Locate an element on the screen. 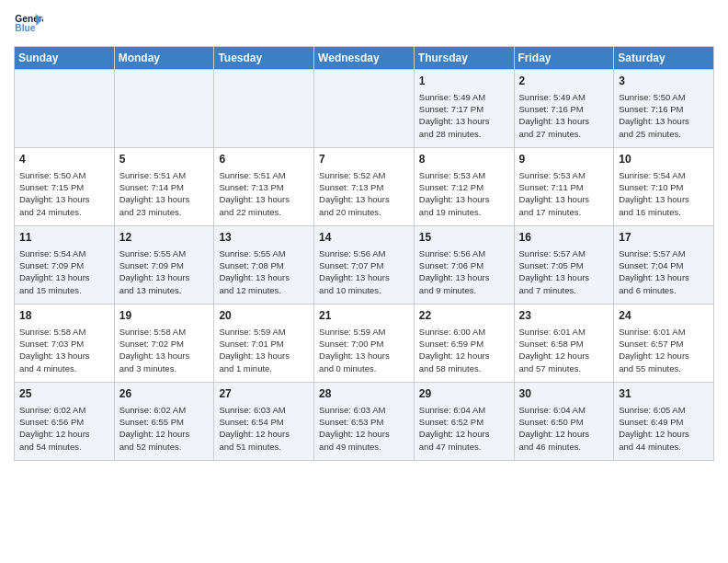  day-info: Sunrise: 5:49 AM Sunset: 7:17 PM Dayligh… is located at coordinates (464, 116).